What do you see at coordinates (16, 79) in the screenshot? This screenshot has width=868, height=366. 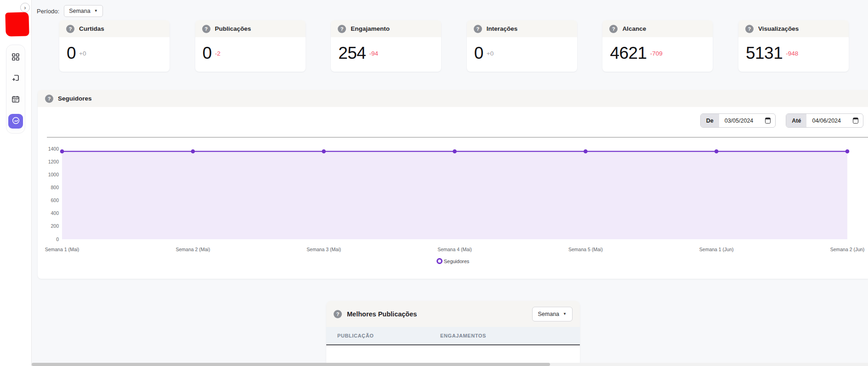 I see `new-post-icon` at bounding box center [16, 79].